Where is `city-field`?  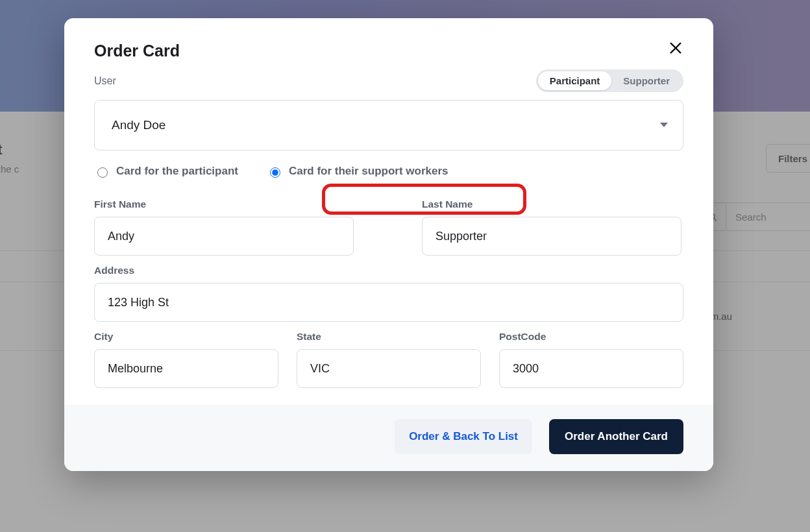
city-field is located at coordinates (186, 369).